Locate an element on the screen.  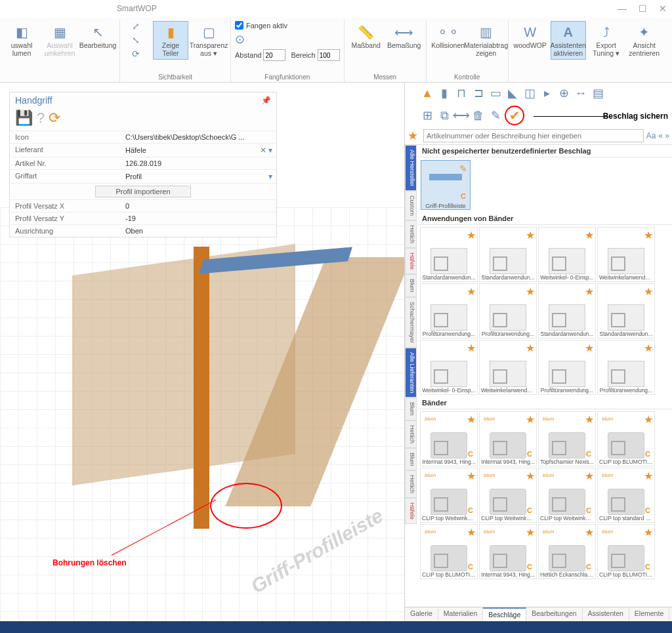
window-maximize: ☐ is located at coordinates (643, 9).